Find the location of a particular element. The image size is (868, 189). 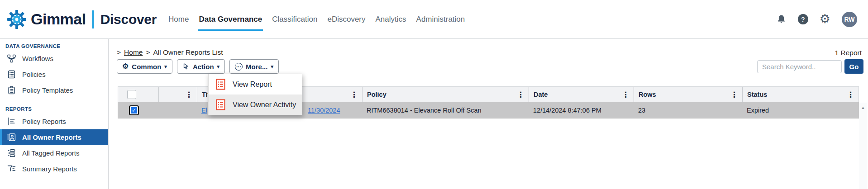

row-cell-date: 12/14/2024 8:47:06 PM is located at coordinates (581, 110).